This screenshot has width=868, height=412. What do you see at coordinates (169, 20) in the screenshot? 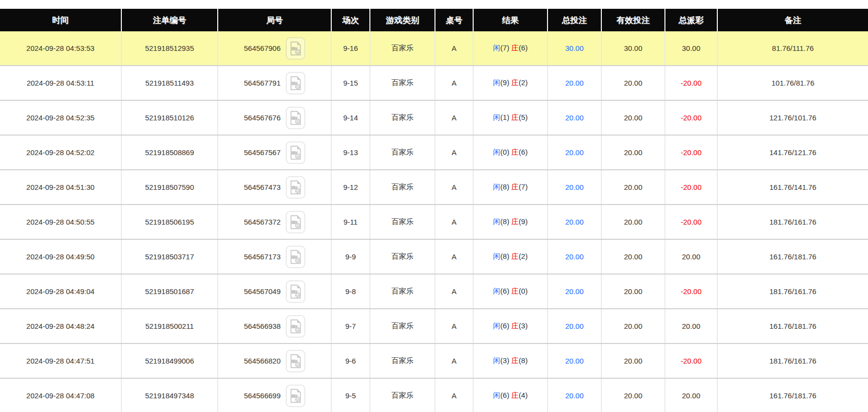
I see `col-header-bet-id: 注单编号` at bounding box center [169, 20].